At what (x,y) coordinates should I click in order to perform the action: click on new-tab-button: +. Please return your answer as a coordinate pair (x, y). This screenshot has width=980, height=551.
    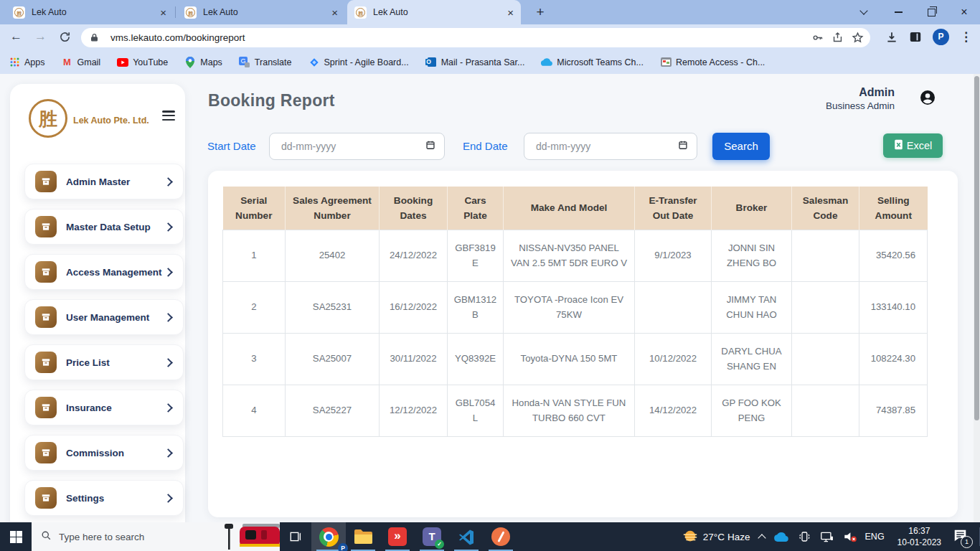
    Looking at the image, I should click on (540, 12).